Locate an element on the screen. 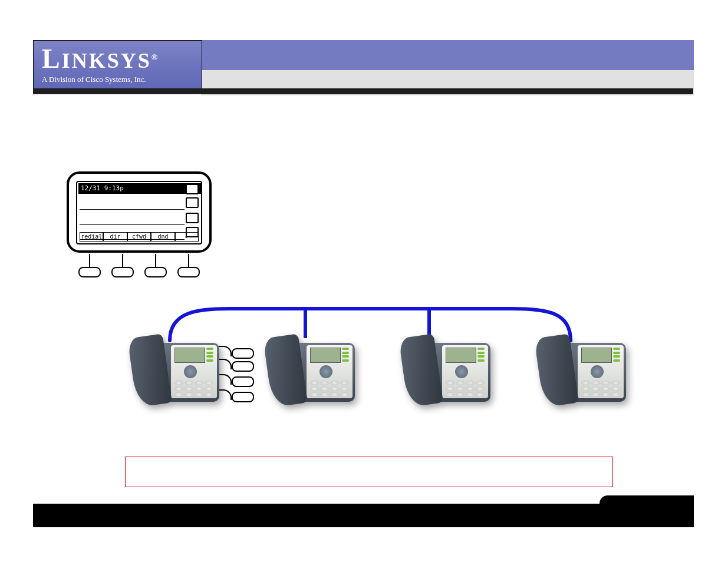 Image resolution: width=728 pixels, height=562 pixels. softkey-buttons-row is located at coordinates (139, 266).